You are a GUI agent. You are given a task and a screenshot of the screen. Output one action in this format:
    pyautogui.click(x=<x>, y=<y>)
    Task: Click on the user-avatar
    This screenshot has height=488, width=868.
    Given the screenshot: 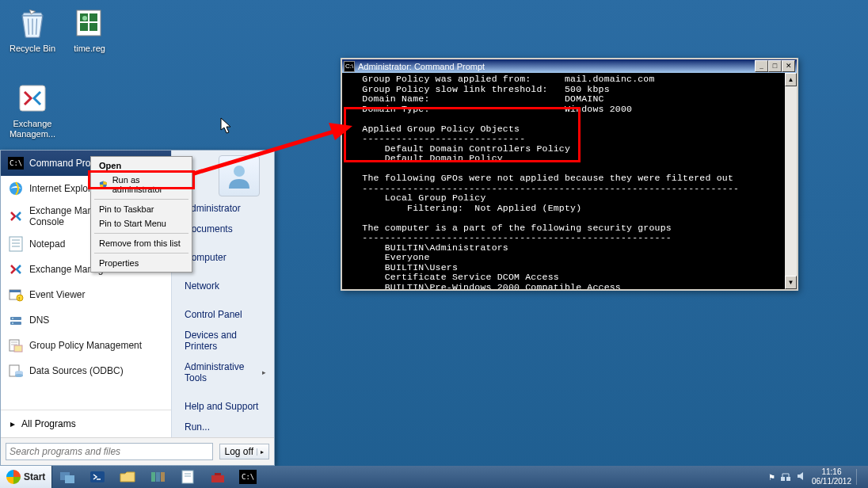 What is the action you would take?
    pyautogui.click(x=239, y=176)
    